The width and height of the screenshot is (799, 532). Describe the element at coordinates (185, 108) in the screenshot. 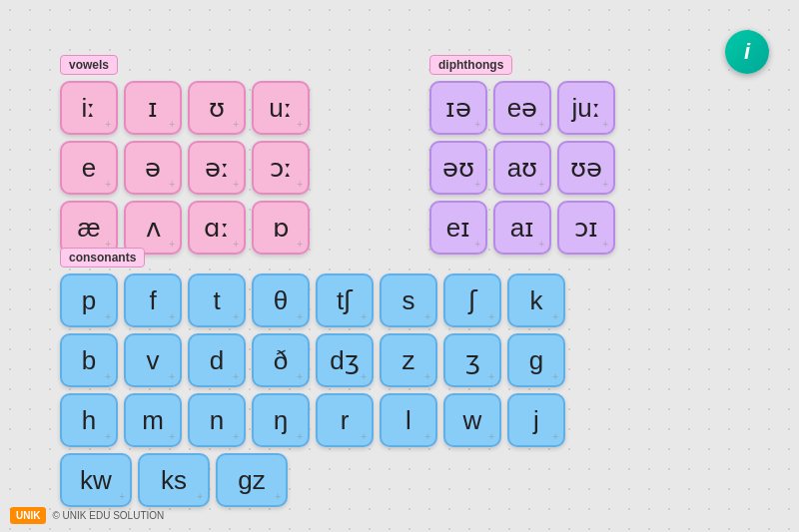

I see `vowels-row-1: iː ɪ ʊ uː` at that location.